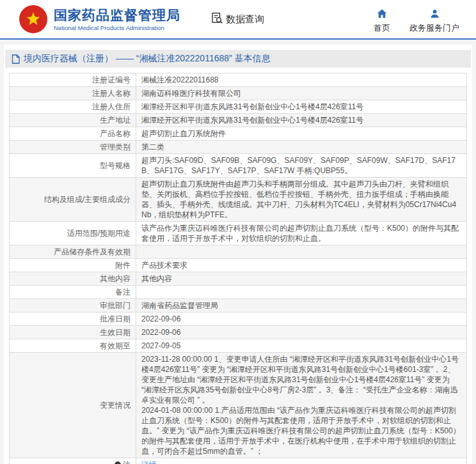  What do you see at coordinates (382, 19) in the screenshot?
I see `nav-home: 首页` at bounding box center [382, 19].